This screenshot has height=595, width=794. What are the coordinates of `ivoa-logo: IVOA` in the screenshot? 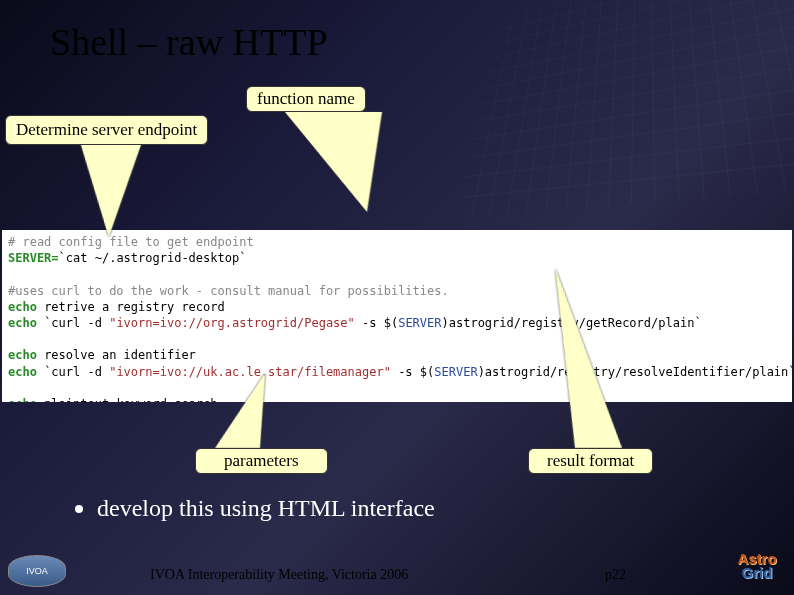 It's located at (37, 571).